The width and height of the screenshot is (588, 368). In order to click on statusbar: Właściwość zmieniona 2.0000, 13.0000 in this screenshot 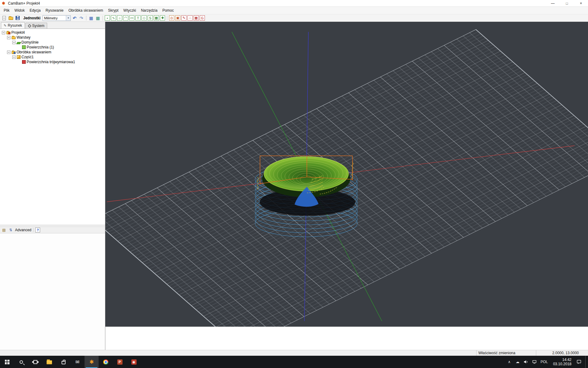, I will do `click(294, 353)`.